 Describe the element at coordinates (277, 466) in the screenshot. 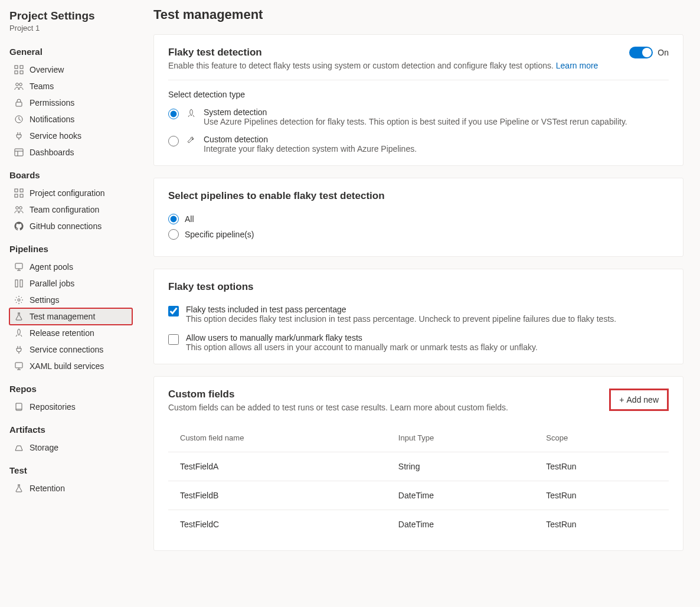

I see `cf-cell-name: TestFieldA` at that location.